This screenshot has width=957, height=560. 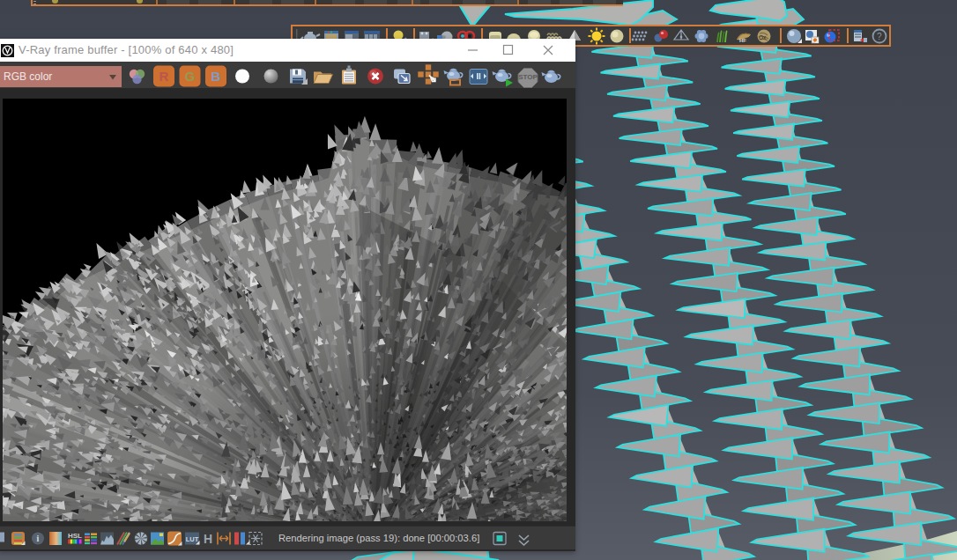 I want to click on svg-text: LUT, so click(x=192, y=539).